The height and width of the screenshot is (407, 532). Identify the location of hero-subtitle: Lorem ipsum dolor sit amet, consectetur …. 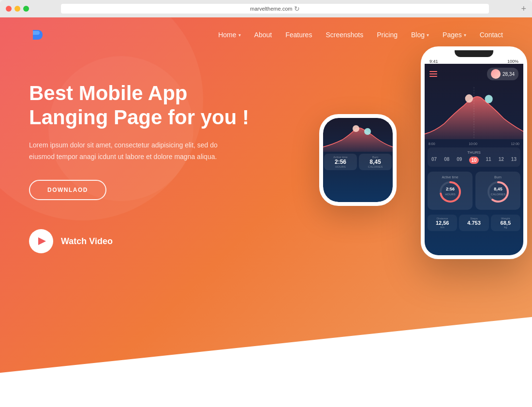
(131, 151).